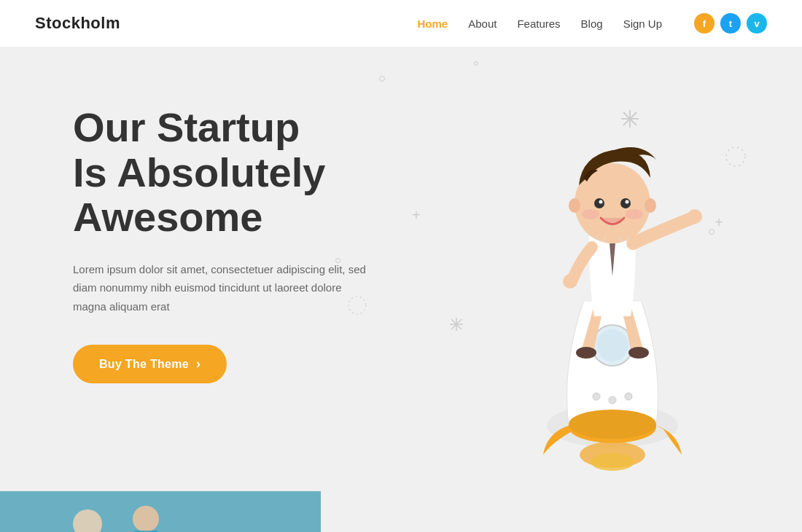 This screenshot has width=802, height=532. I want to click on bottom-strip, so click(401, 512).